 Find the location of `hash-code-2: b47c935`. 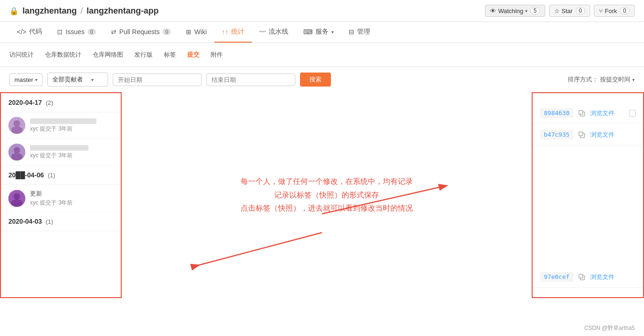

hash-code-2: b47c935 is located at coordinates (557, 135).